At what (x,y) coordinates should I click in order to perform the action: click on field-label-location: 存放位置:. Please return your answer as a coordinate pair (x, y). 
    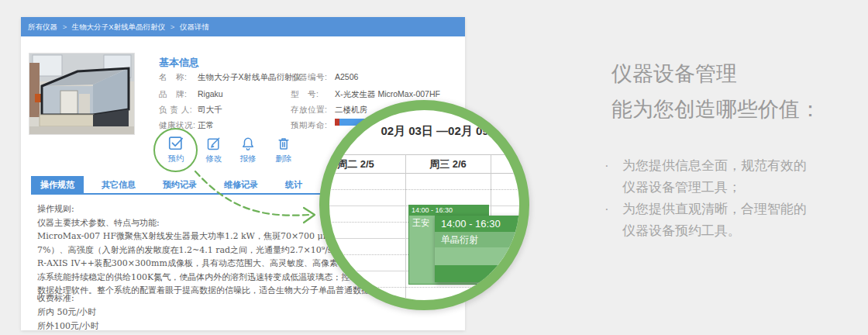
    Looking at the image, I should click on (308, 110).